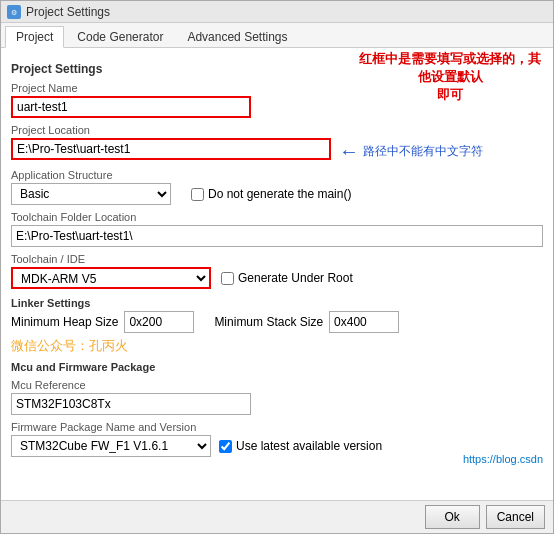 This screenshot has height=534, width=554. What do you see at coordinates (120, 36) in the screenshot?
I see `tab-code-generator: Code Generator` at bounding box center [120, 36].